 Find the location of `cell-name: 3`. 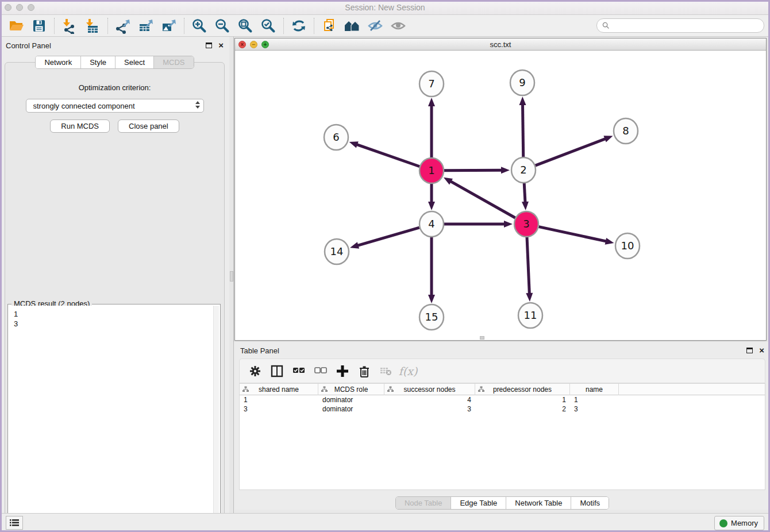

cell-name: 3 is located at coordinates (594, 409).